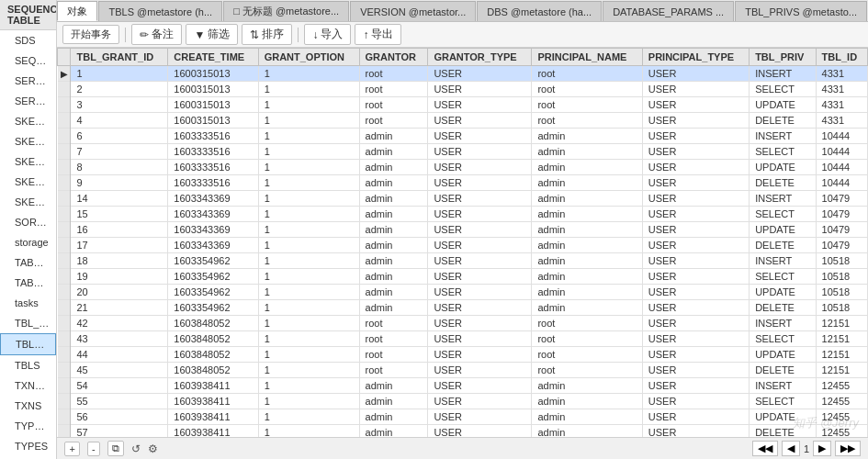 The image size is (868, 459). I want to click on cell-grantor: root, so click(393, 323).